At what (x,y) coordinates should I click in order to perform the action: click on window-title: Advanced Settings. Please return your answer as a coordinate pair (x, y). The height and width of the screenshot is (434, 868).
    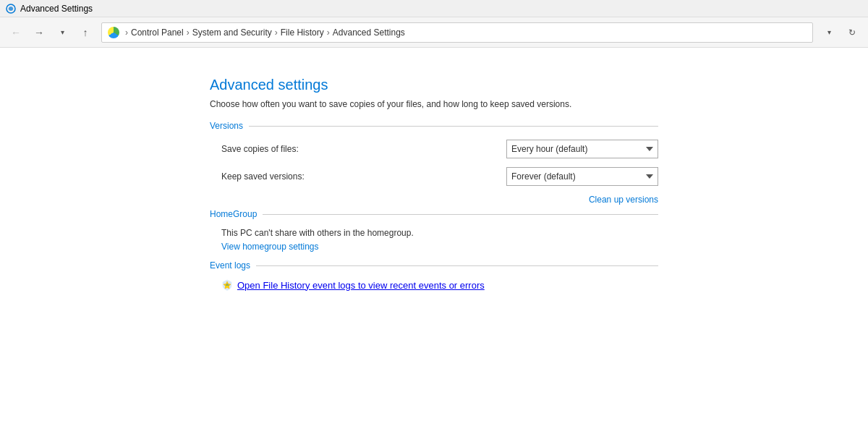
    Looking at the image, I should click on (56, 9).